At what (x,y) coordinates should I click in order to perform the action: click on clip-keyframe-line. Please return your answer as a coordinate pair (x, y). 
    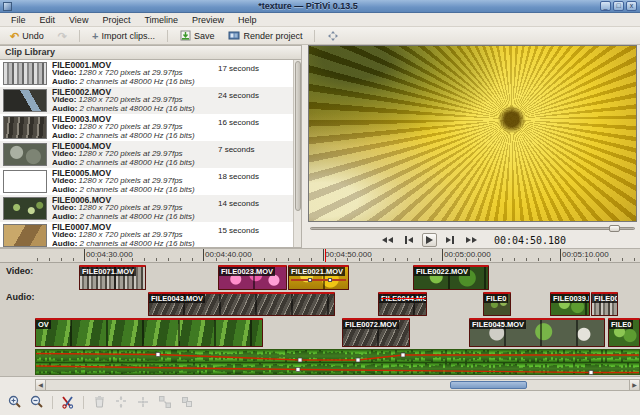
    Looking at the image, I should click on (318, 280).